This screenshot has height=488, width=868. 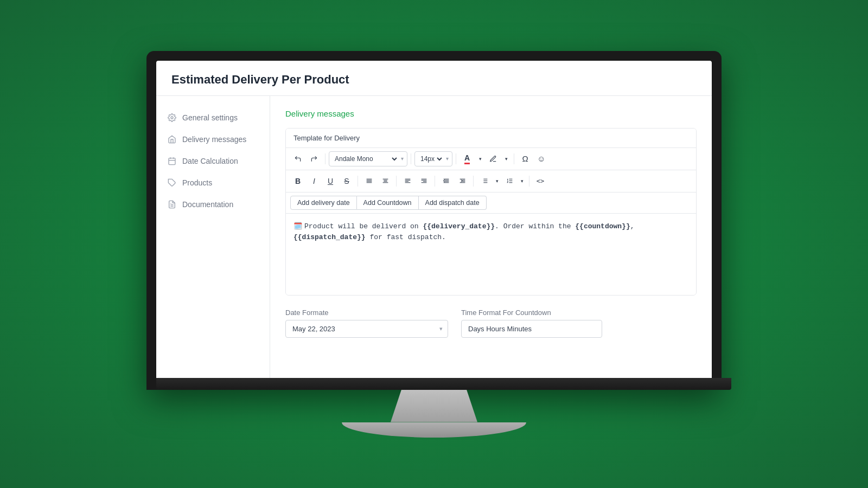 I want to click on font-color-icon: A, so click(x=467, y=159).